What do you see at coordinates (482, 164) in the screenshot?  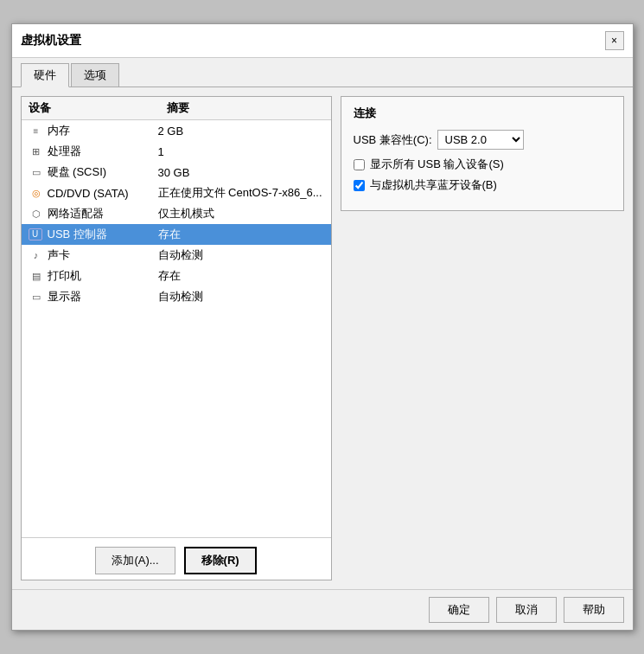 I see `show-all-usb-row: 显示所有 USB 输入设备(S)` at bounding box center [482, 164].